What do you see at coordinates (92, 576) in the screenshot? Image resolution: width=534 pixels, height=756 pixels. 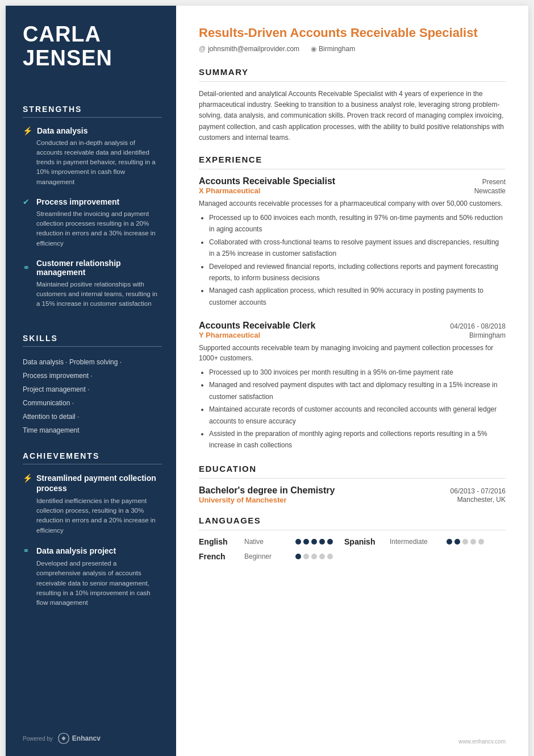 I see `achievement-item: ⚭ Data analysis project Developed and pr…` at bounding box center [92, 576].